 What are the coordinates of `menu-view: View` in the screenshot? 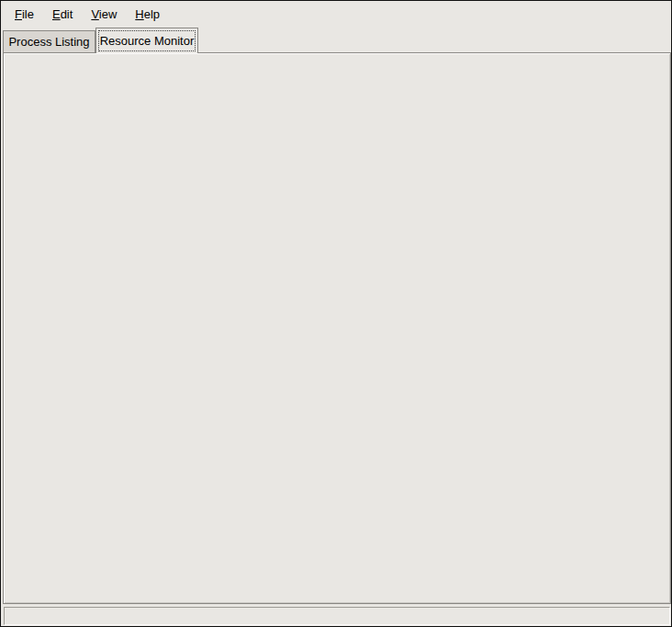 It's located at (104, 15).